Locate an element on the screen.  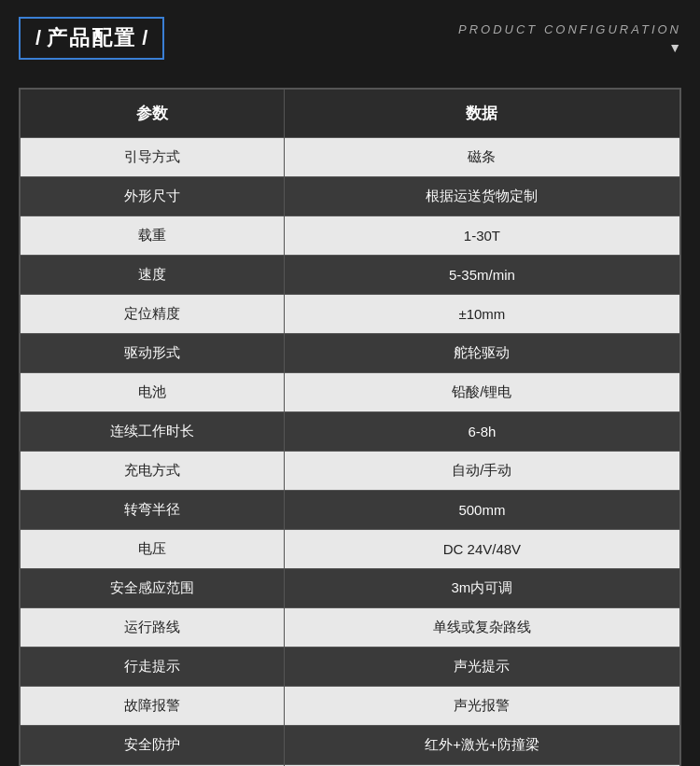
data-cell: 6-8h is located at coordinates (482, 432).